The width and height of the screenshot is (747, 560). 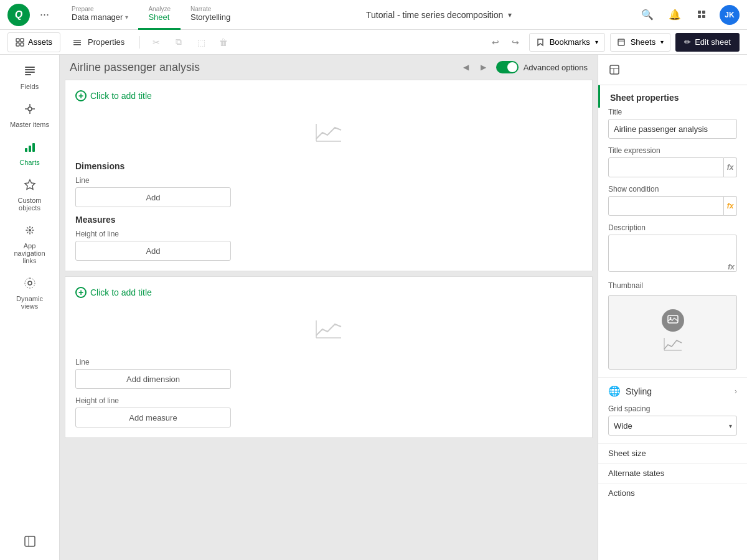 What do you see at coordinates (34, 42) in the screenshot?
I see `assets-panel-toggle: Assets` at bounding box center [34, 42].